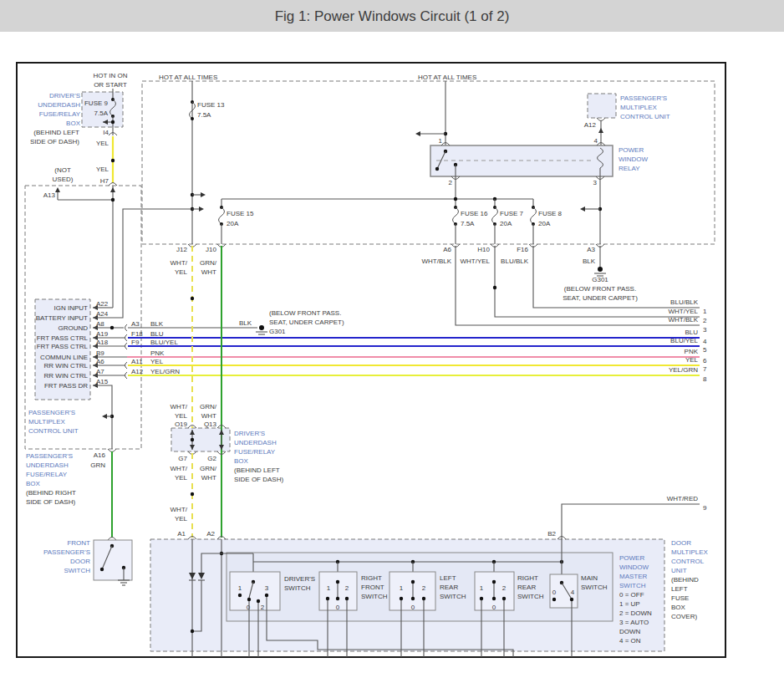 This screenshot has width=784, height=673. I want to click on fuse13-rating: 7.5A, so click(204, 115).